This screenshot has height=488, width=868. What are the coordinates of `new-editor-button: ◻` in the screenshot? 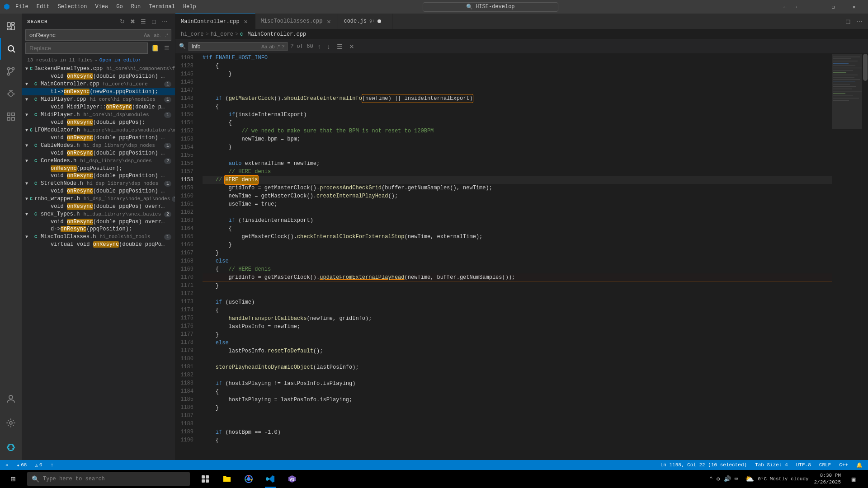 It's located at (154, 22).